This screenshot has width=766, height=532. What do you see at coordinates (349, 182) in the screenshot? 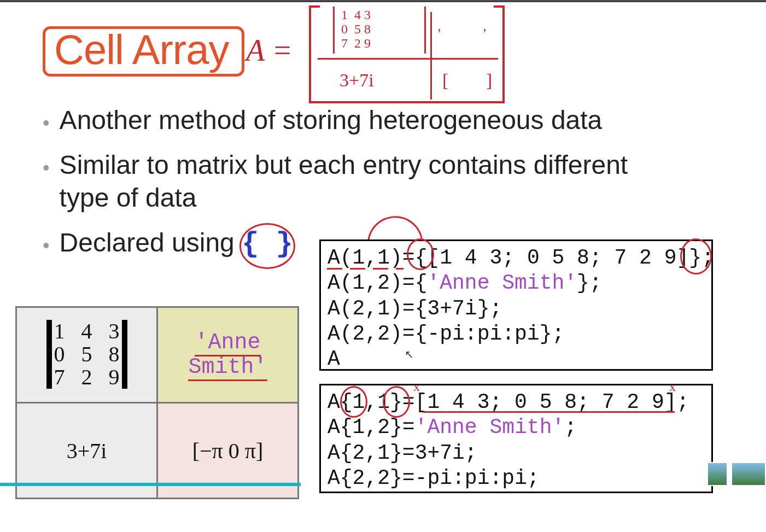
I see `bullet-2: • Similar to matrix but each entry conta…` at bounding box center [349, 182].